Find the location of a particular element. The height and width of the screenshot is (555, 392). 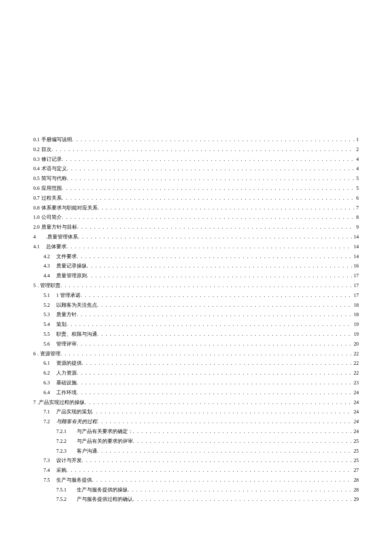

toc-entry-number: 6.3 is located at coordinates (49, 383).